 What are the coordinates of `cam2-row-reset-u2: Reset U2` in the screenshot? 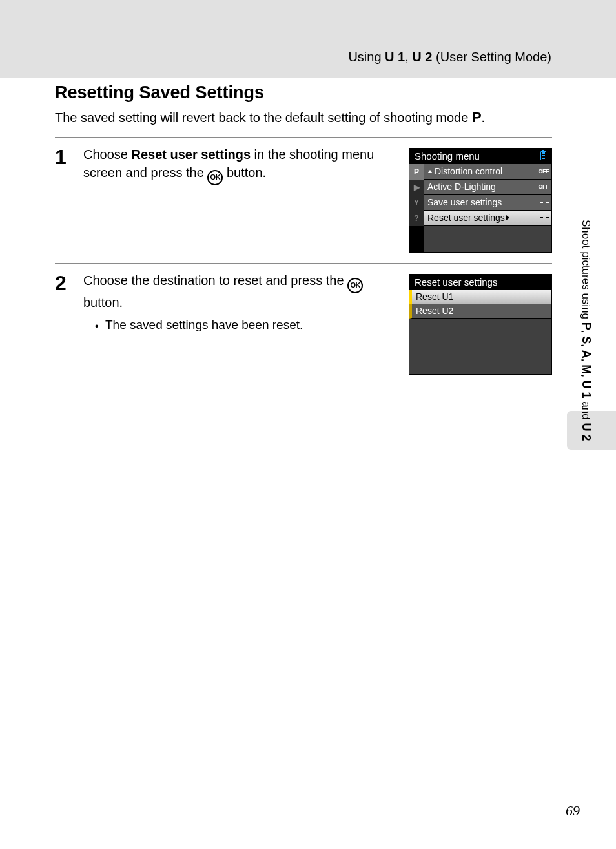 It's located at (480, 311).